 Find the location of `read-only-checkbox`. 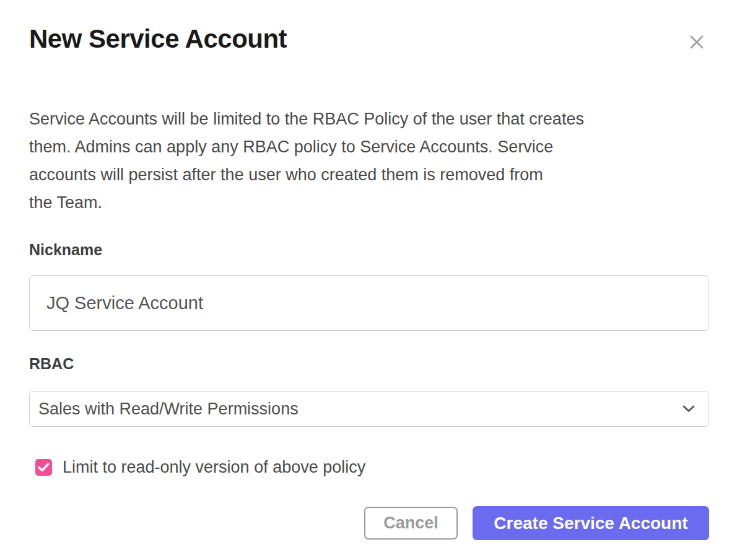

read-only-checkbox is located at coordinates (43, 467).